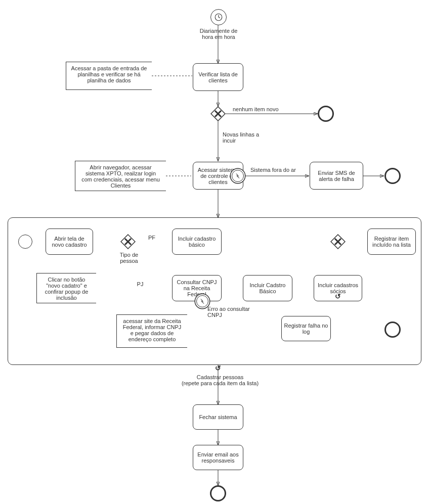 The height and width of the screenshot is (504, 429). I want to click on loop-icon: ↺, so click(338, 296).